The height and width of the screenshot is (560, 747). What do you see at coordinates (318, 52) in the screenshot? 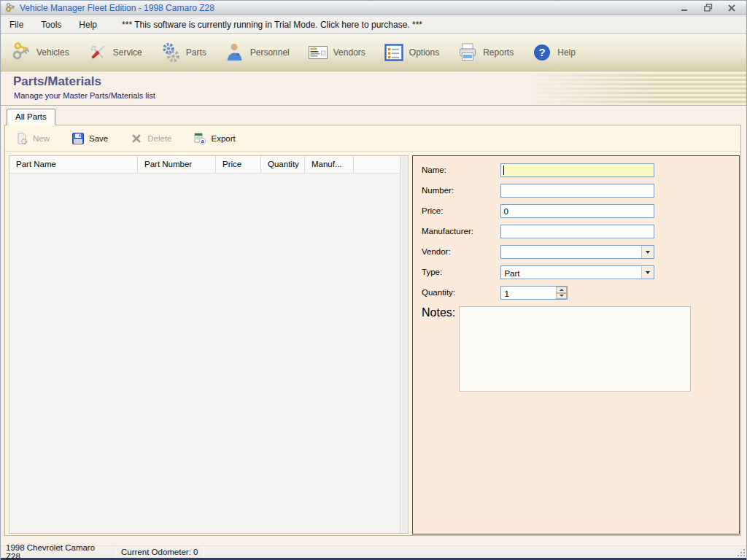
I see `contact-card-icon` at bounding box center [318, 52].